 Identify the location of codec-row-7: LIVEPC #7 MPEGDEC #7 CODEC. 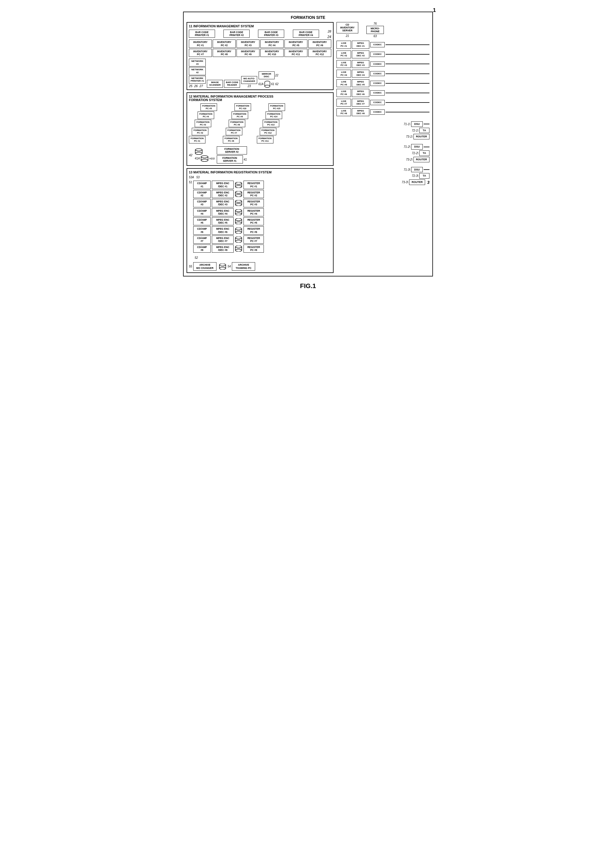
(383, 102).